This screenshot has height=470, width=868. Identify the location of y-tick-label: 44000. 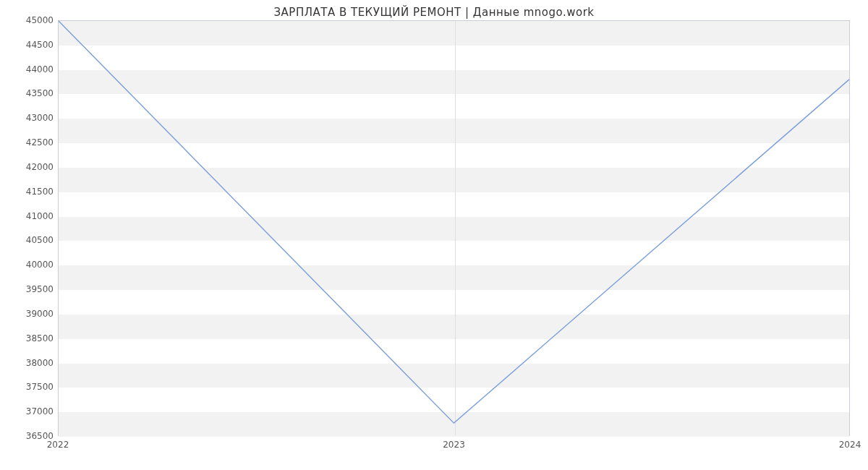
(35, 69).